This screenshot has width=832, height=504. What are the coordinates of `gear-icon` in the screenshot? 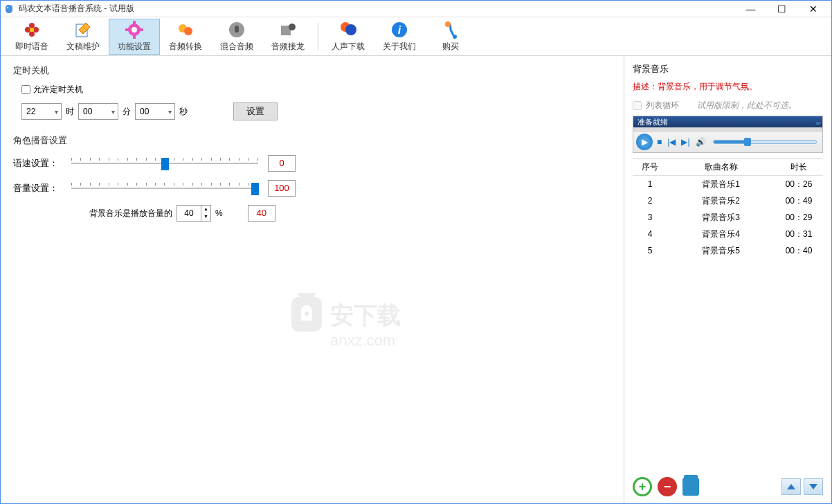 It's located at (134, 30).